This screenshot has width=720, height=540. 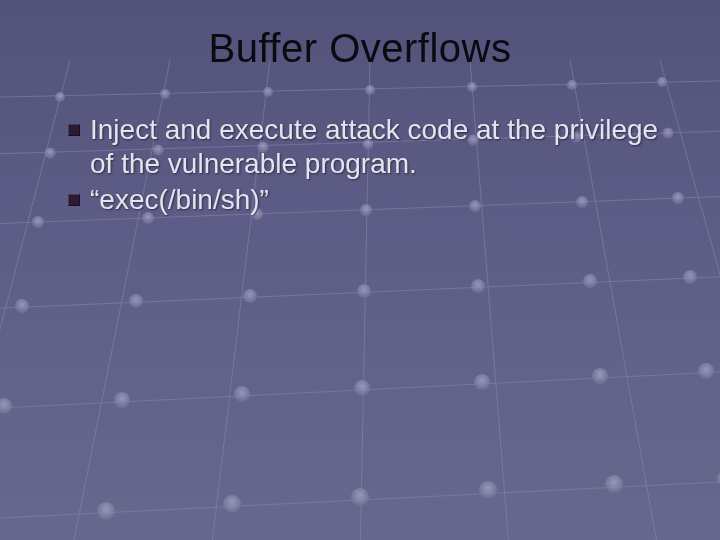 I want to click on bullet-text: “exec(/bin/sh)”, so click(x=180, y=200).